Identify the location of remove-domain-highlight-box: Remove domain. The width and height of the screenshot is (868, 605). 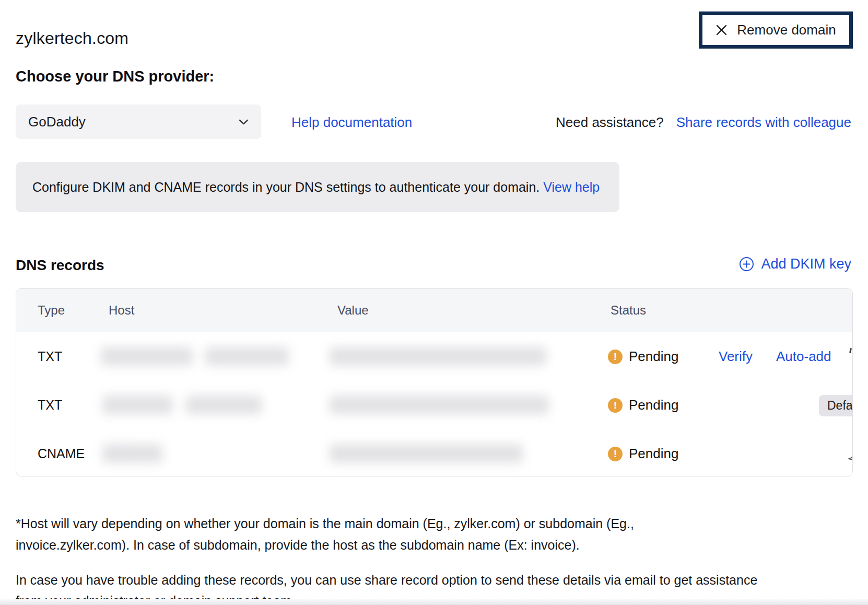
(776, 30).